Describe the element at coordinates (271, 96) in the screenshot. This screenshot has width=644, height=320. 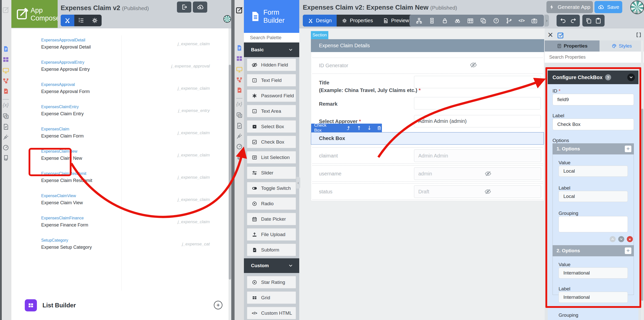
I see `palette-item-password-field: Password Field` at that location.